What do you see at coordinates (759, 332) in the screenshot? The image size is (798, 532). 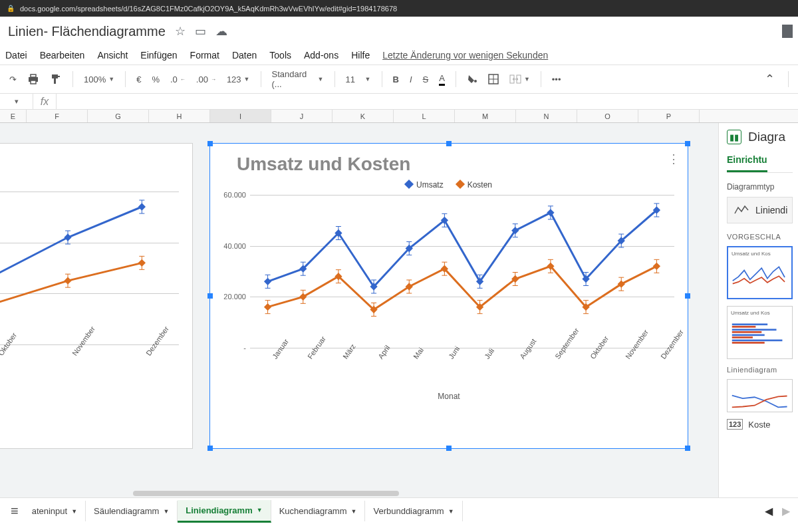 I see `chart-suggestion-bar: Umsatz und Kos` at bounding box center [759, 332].